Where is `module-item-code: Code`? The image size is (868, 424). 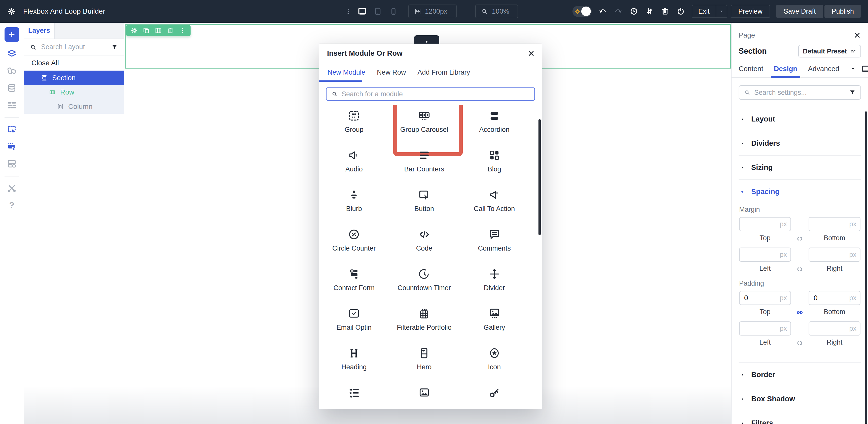
module-item-code: Code is located at coordinates (424, 244).